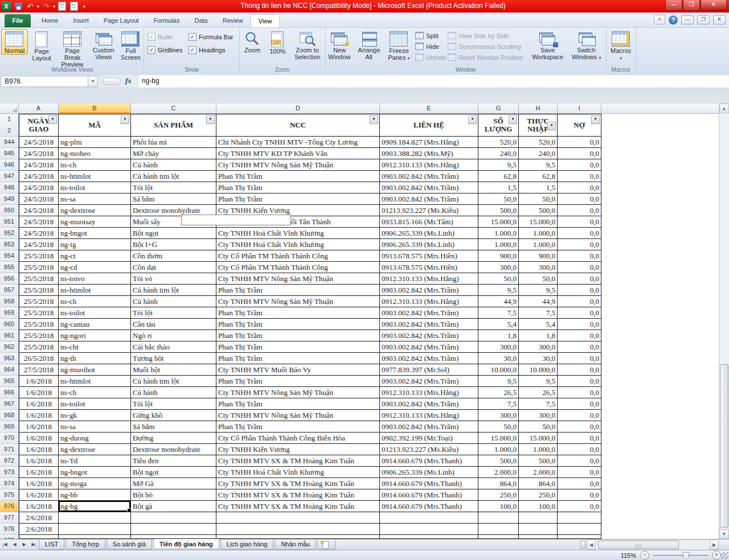 The width and height of the screenshot is (729, 560). Describe the element at coordinates (39, 495) in the screenshot. I see `cell-A975: 1/6/2018` at that location.